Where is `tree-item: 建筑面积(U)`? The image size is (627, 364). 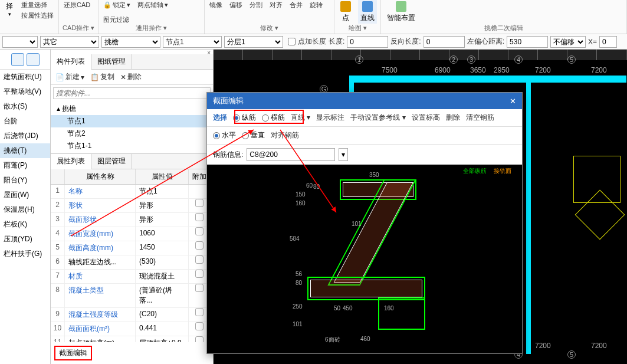 tree-item: 建筑面积(U) is located at coordinates (25, 77).